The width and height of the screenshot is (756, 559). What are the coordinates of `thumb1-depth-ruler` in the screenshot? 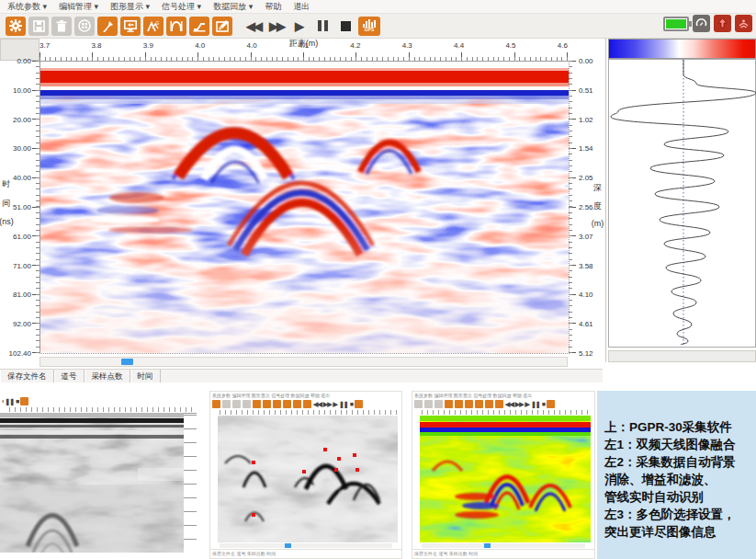 It's located at (190, 483).